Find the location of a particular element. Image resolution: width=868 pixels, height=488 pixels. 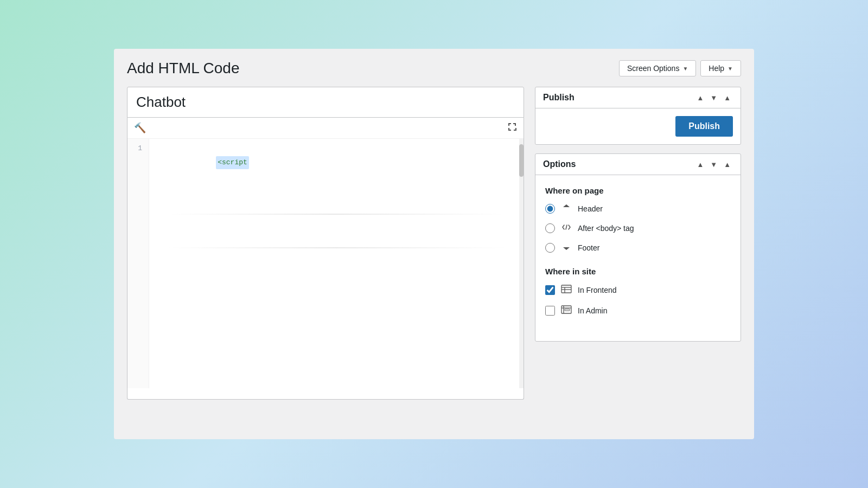

top-bar-buttons: Screen Options ▼ Help ▼ is located at coordinates (680, 68).